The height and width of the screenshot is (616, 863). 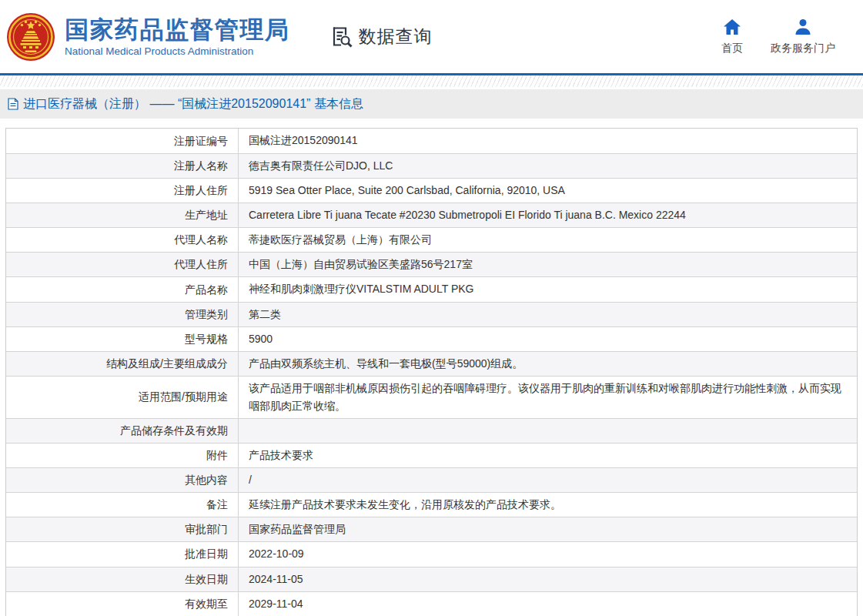 What do you see at coordinates (547, 456) in the screenshot?
I see `row-value: 产品技术要求` at bounding box center [547, 456].